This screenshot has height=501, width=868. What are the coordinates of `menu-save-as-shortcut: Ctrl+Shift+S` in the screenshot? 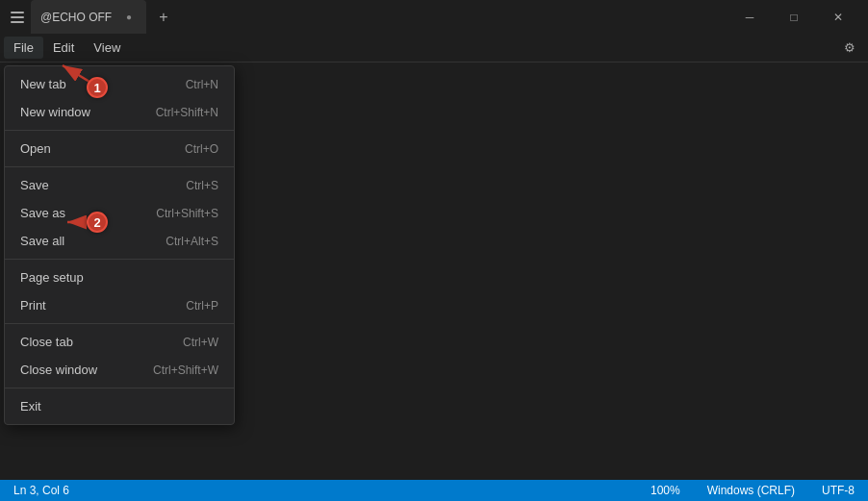 It's located at (187, 213).